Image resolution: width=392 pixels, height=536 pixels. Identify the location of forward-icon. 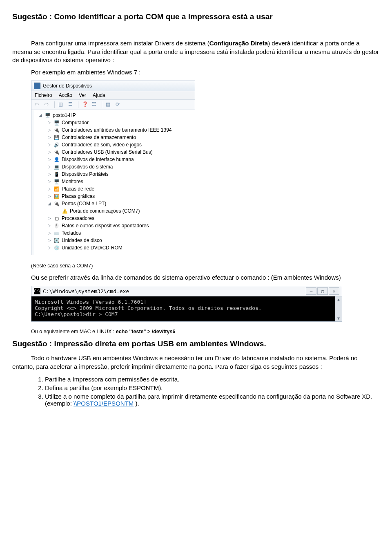
(48, 105).